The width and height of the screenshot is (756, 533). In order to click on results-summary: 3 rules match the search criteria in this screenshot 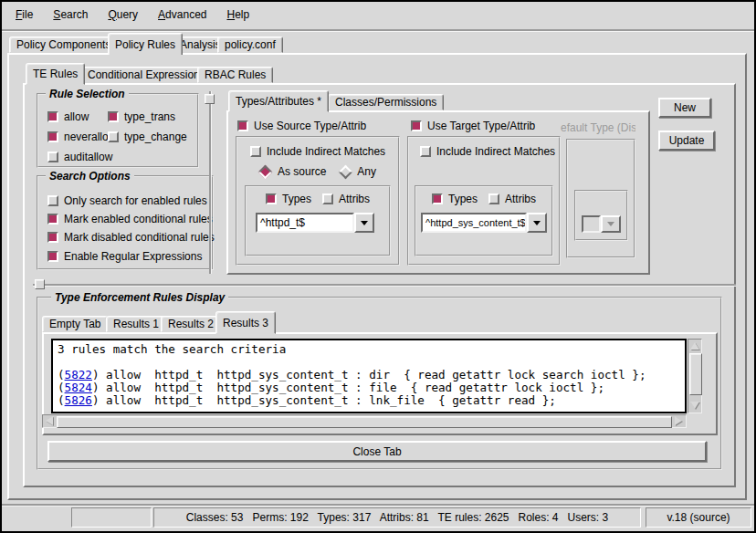, I will do `click(369, 350)`.